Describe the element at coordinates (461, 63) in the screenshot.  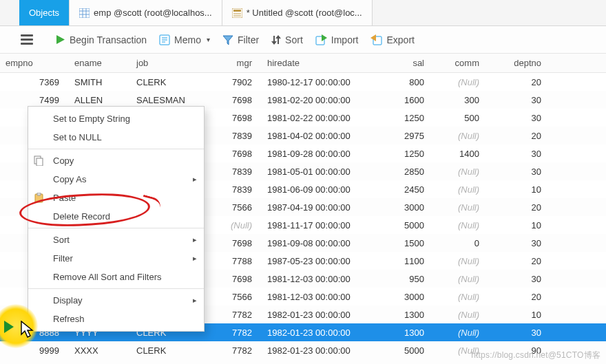
I see `col-comm: comm` at that location.